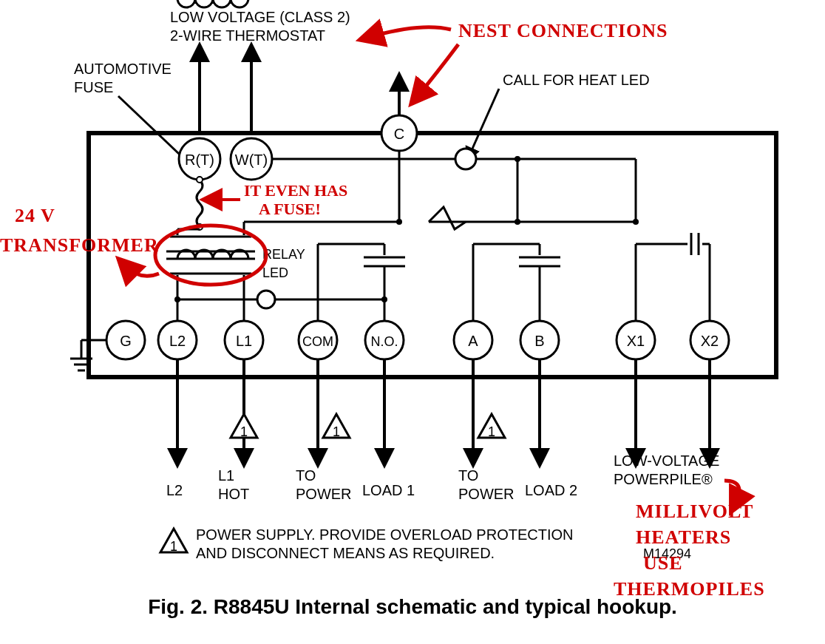  I want to click on annotation-fuse-1: IT EVEN HAS, so click(296, 191).